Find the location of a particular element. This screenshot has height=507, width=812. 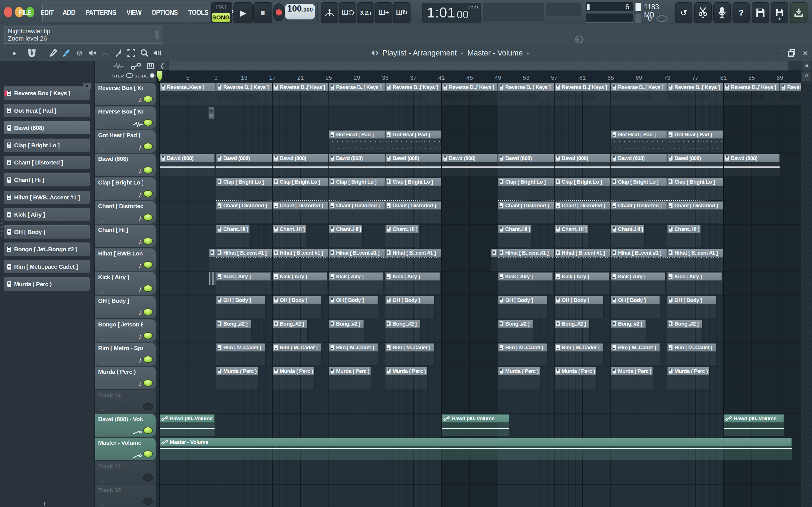

menu-tools: TOOLS is located at coordinates (198, 13).